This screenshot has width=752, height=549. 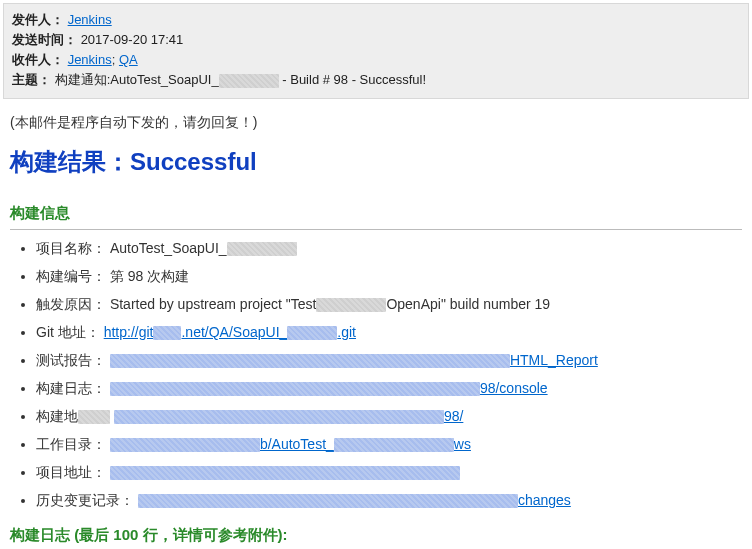 I want to click on list-item-git: Git 地址： http://git.net/QA/SoapUI_.git, so click(x=389, y=333).